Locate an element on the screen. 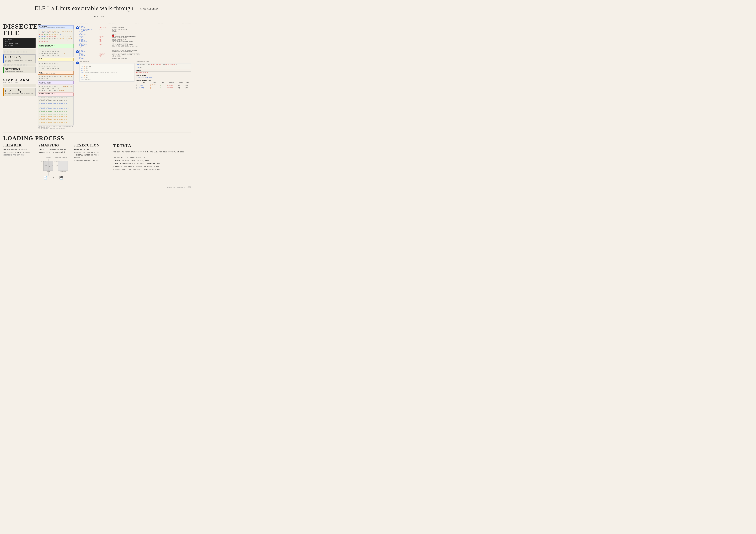 This screenshot has height=534, width=756. step1-title: HEADER is located at coordinates (14, 145).